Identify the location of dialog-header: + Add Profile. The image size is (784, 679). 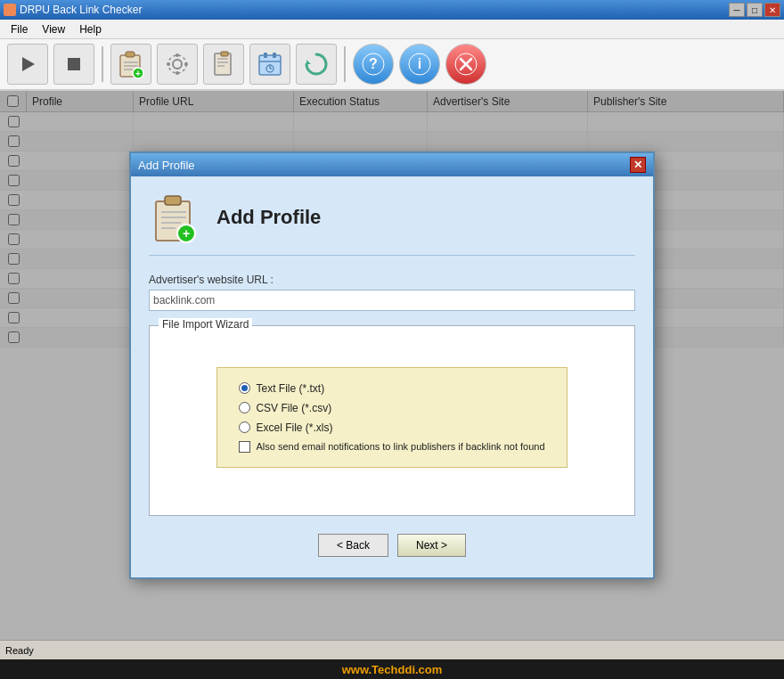
(392, 223).